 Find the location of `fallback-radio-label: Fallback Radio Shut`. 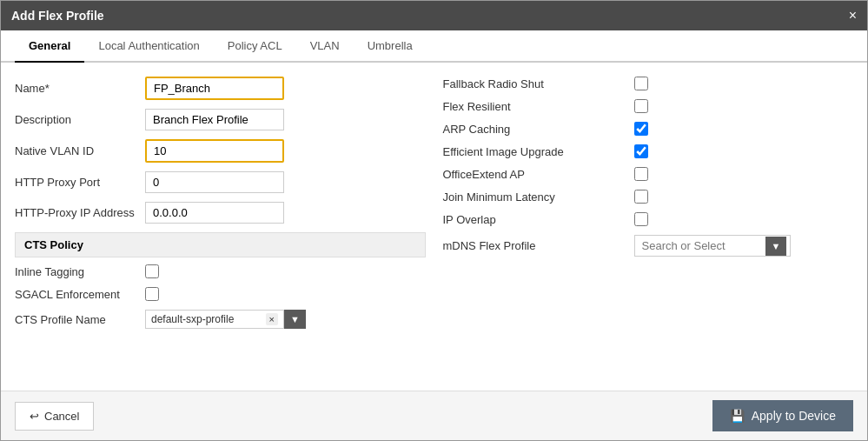

fallback-radio-label: Fallback Radio Shut is located at coordinates (539, 84).